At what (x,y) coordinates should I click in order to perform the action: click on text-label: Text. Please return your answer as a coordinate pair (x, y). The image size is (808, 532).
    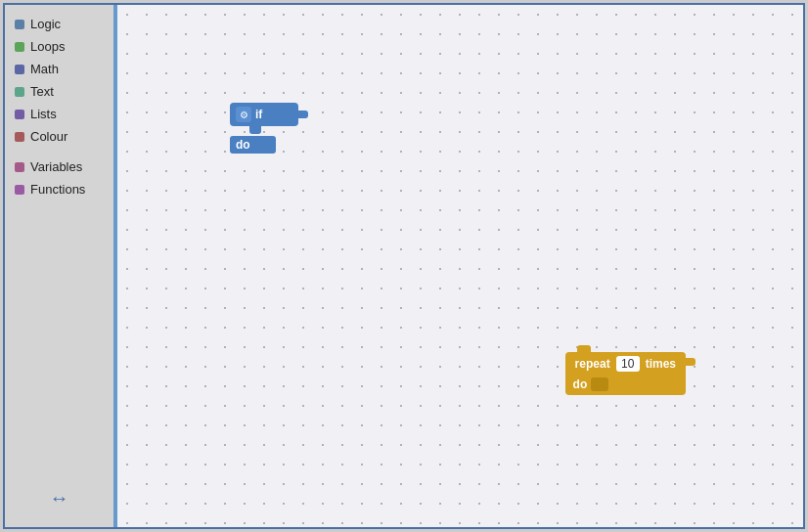
    Looking at the image, I should click on (42, 92).